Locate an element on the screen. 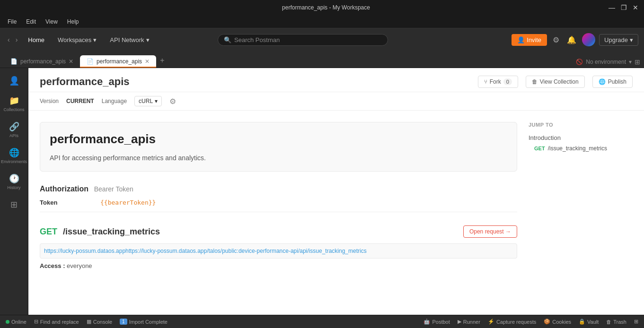 This screenshot has height=328, width=644. sidebar-item-collections: 📁 Collections is located at coordinates (14, 104).